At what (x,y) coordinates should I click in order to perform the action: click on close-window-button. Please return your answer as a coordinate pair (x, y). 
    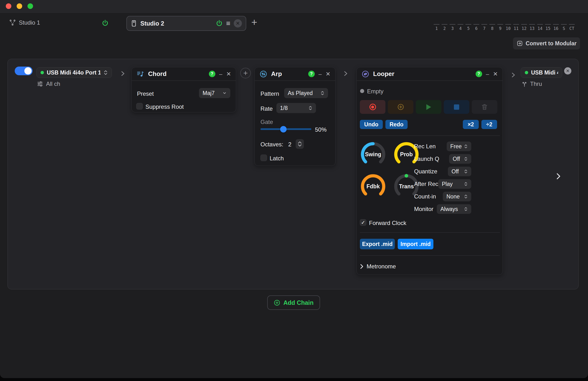
    Looking at the image, I should click on (8, 6).